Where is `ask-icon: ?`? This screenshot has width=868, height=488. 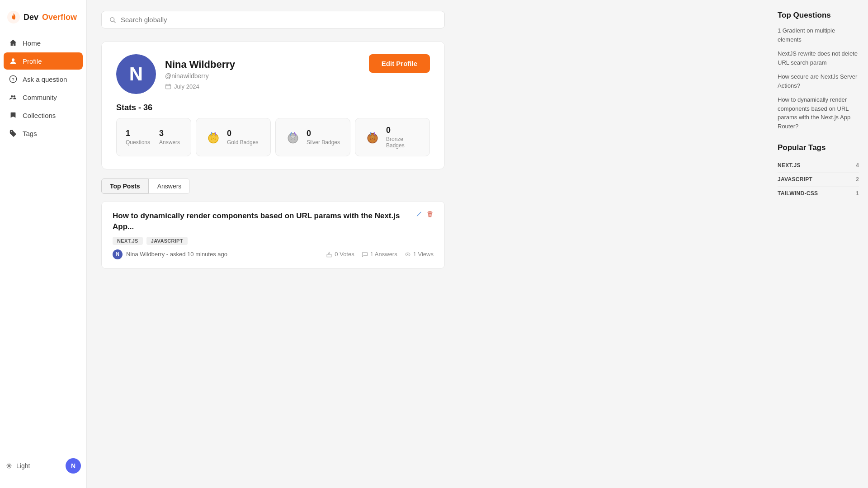
ask-icon: ? is located at coordinates (13, 79).